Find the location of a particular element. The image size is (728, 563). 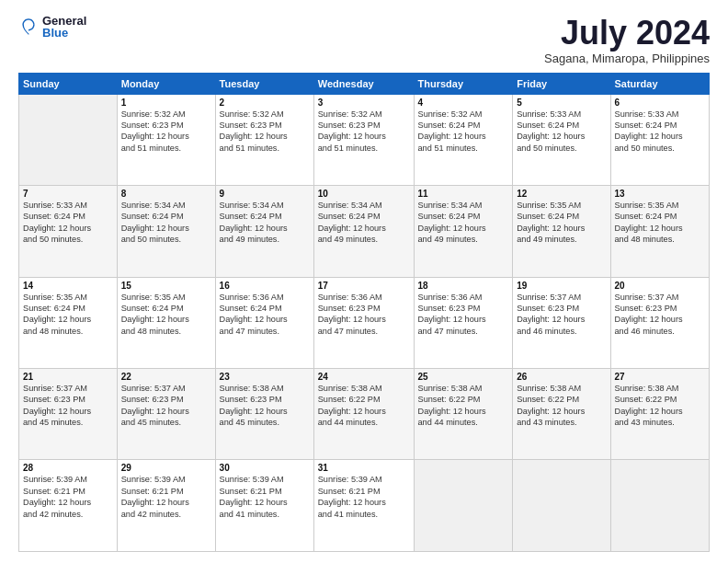

day-header-saturday: Saturday is located at coordinates (660, 83).